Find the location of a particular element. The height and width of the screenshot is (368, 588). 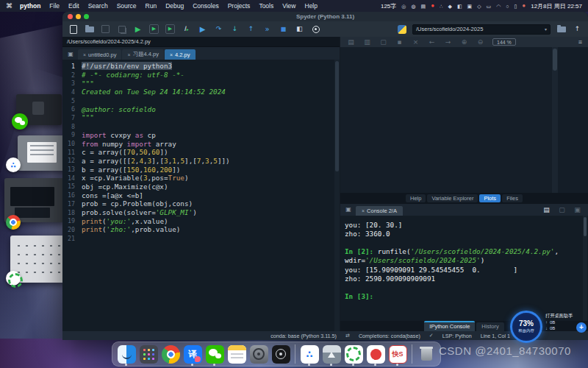

dock-item-keychain is located at coordinates (281, 354).